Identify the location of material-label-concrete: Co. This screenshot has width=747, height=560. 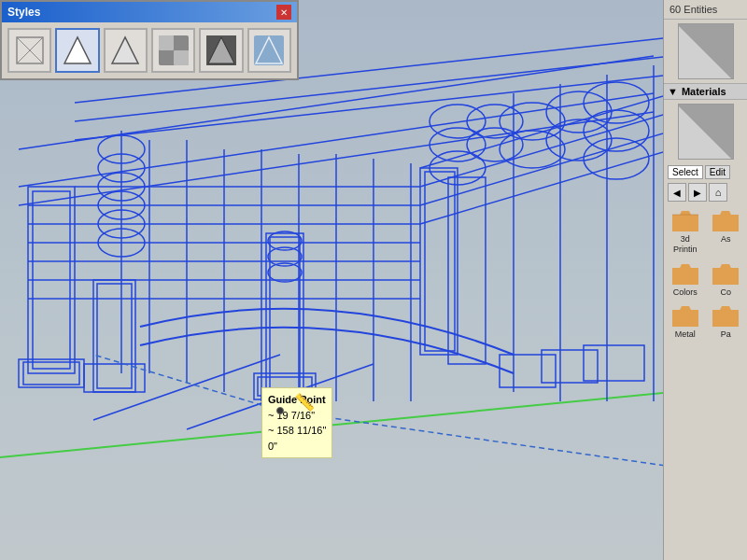
(726, 293).